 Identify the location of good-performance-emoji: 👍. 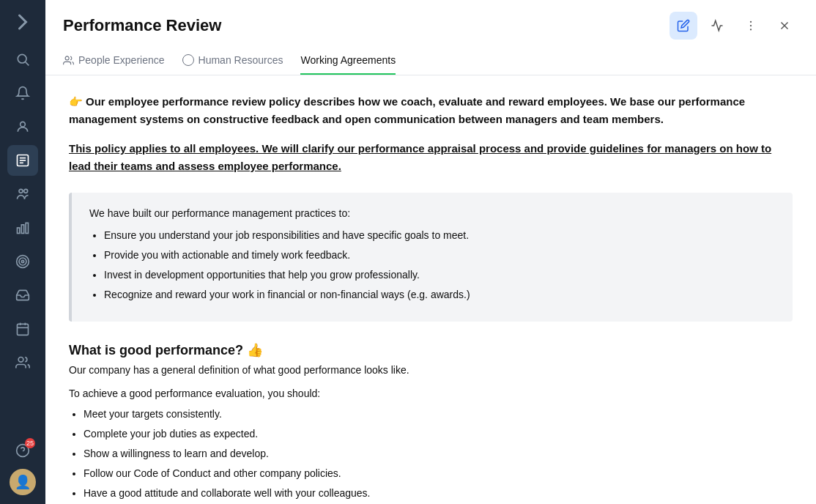
(255, 350).